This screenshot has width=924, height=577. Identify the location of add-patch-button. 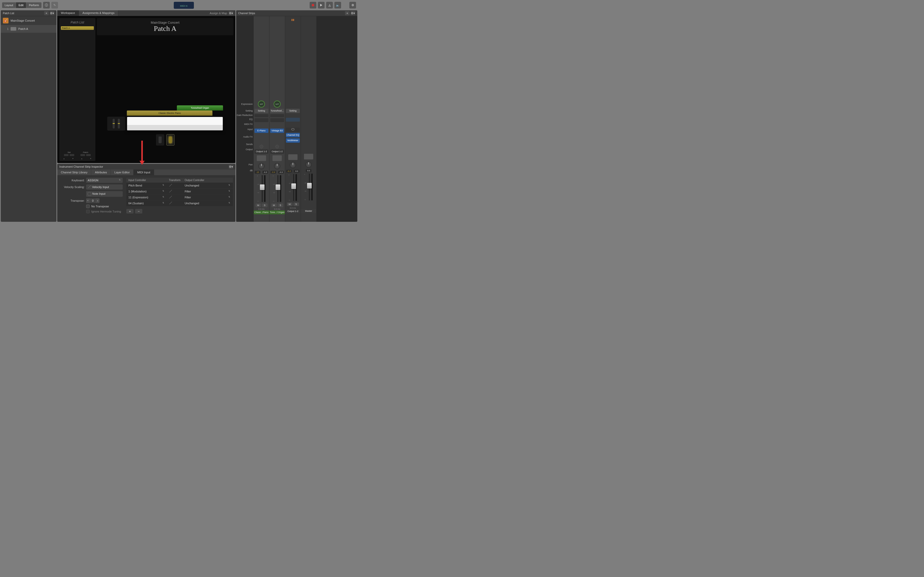
(47, 13).